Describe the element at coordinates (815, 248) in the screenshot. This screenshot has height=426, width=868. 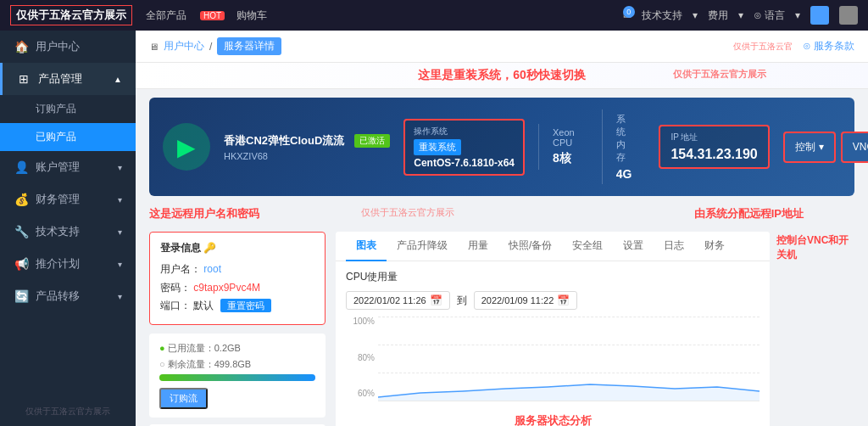
I see `vnc-annotation: 控制台VNC和开关机` at that location.